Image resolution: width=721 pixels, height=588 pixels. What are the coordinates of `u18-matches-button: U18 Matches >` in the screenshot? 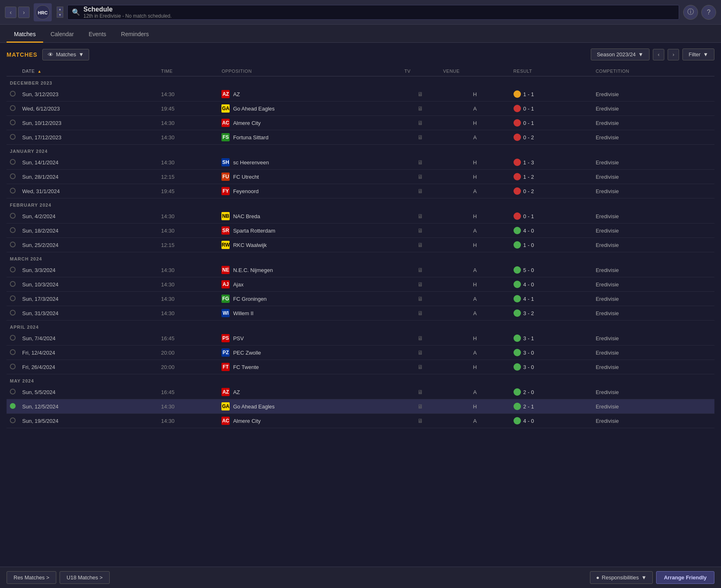 It's located at (85, 578).